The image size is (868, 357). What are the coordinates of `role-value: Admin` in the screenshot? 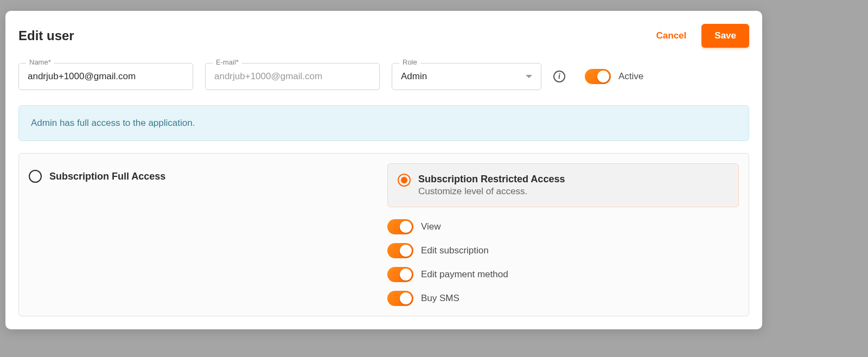 It's located at (414, 76).